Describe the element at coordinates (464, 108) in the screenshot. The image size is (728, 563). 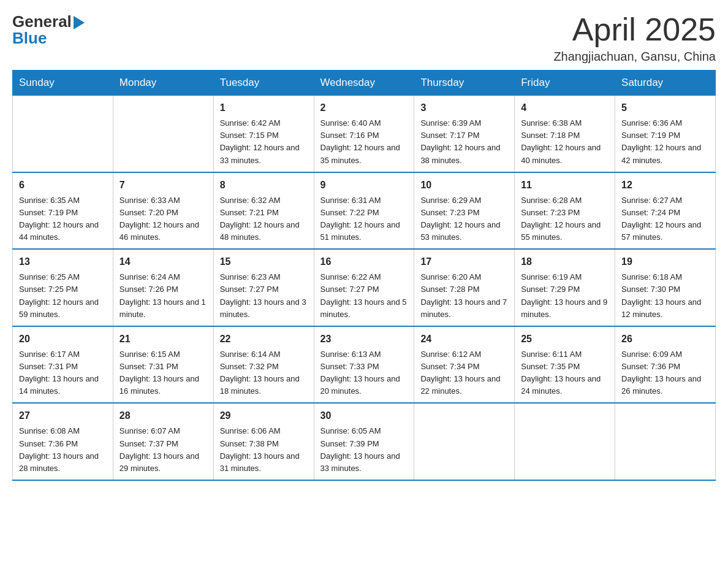
I see `day-number: 3` at that location.